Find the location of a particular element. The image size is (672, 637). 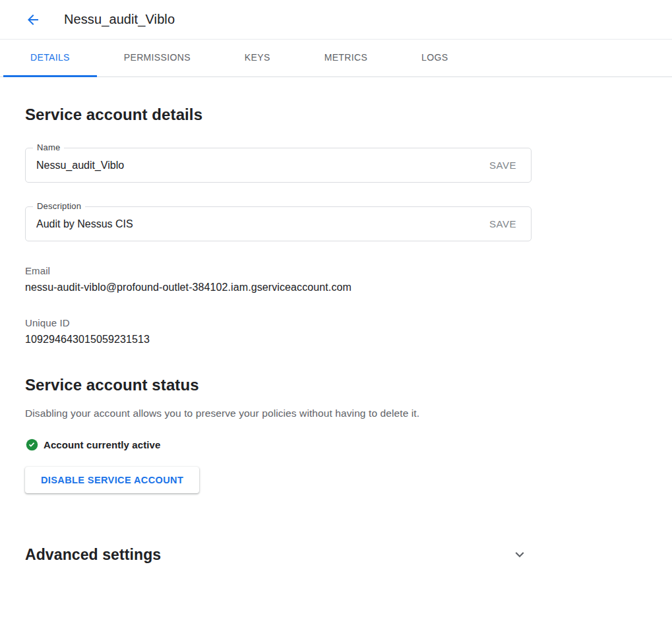

arrow-left-icon is located at coordinates (33, 20).